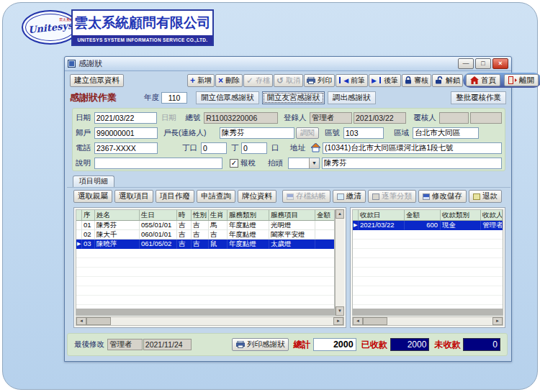  I want to click on ding-label: 丁, so click(236, 148).